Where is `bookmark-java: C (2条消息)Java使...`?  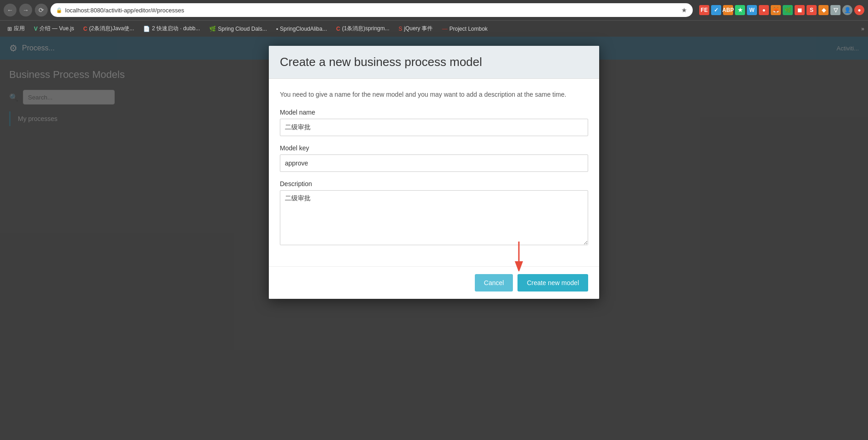 bookmark-java: C (2条消息)Java使... is located at coordinates (109, 28).